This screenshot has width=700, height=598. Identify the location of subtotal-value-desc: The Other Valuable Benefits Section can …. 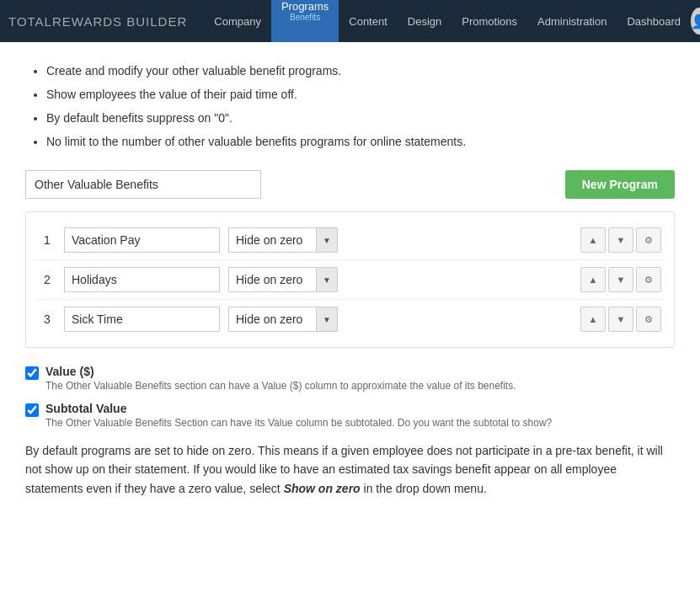
(298, 423).